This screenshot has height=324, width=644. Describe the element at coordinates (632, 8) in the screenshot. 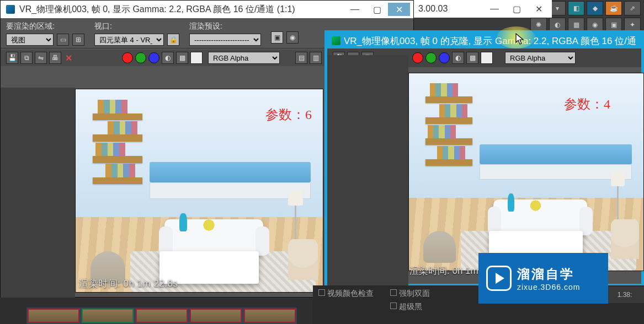

I see `bg-btn-5: ⇗` at that location.